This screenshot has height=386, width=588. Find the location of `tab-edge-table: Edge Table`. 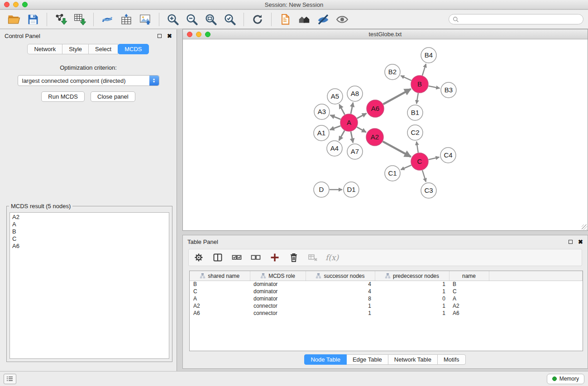

tab-edge-table: Edge Table is located at coordinates (368, 359).